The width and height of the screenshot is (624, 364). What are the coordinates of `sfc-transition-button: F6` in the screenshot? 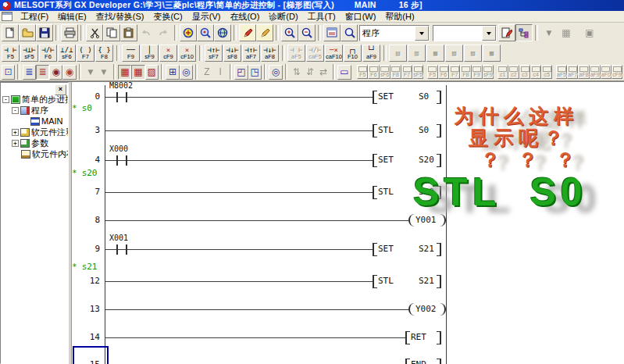 It's located at (373, 72).